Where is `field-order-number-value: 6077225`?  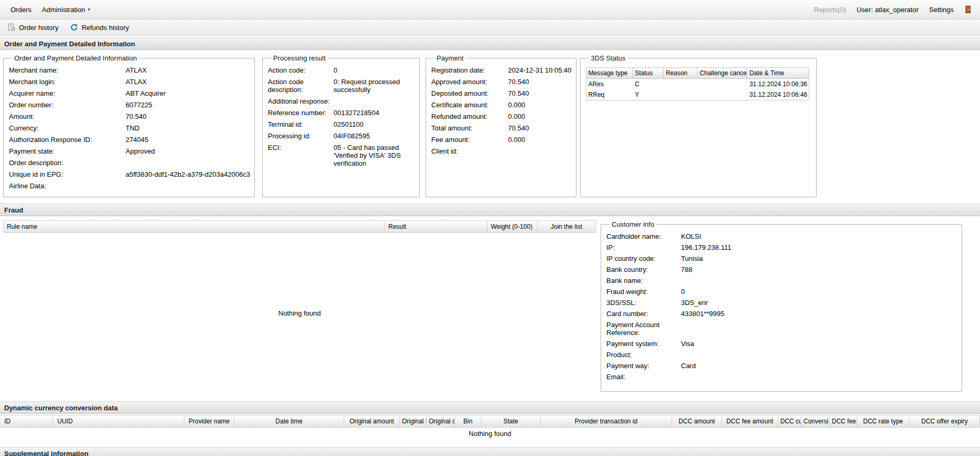
field-order-number-value: 6077225 is located at coordinates (188, 105).